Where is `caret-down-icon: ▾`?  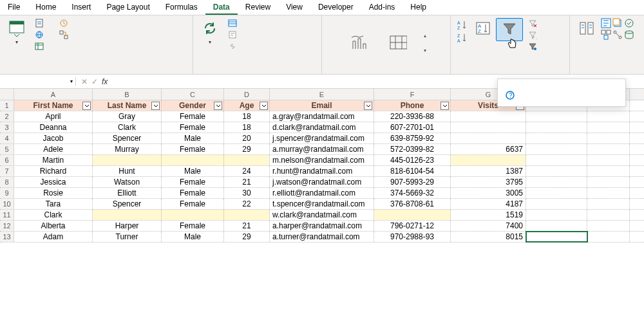
caret-down-icon: ▾ is located at coordinates (71, 81).